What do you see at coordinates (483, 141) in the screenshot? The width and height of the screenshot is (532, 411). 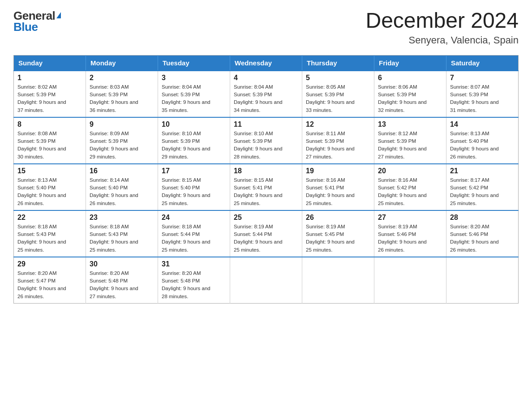 I see `calendar-cell: 14Sunrise: 8:13 AMSunset: 5:40 PMDayligh…` at bounding box center [483, 141].